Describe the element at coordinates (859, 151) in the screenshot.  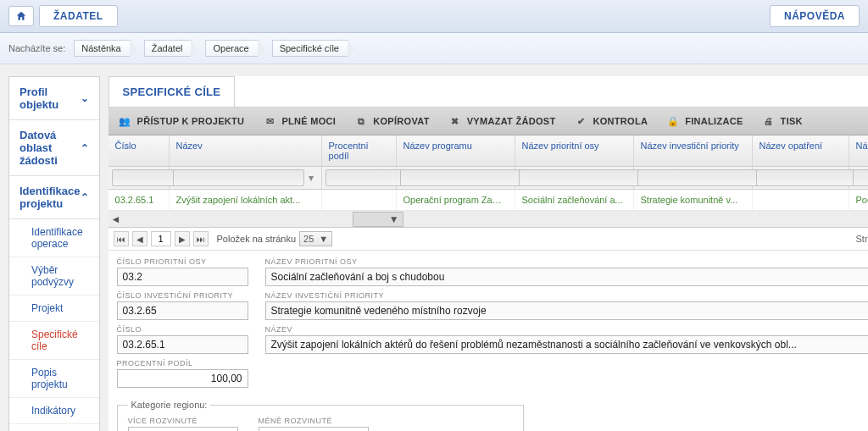
I see `grid-col-thematic: Název tematickéh...` at that location.